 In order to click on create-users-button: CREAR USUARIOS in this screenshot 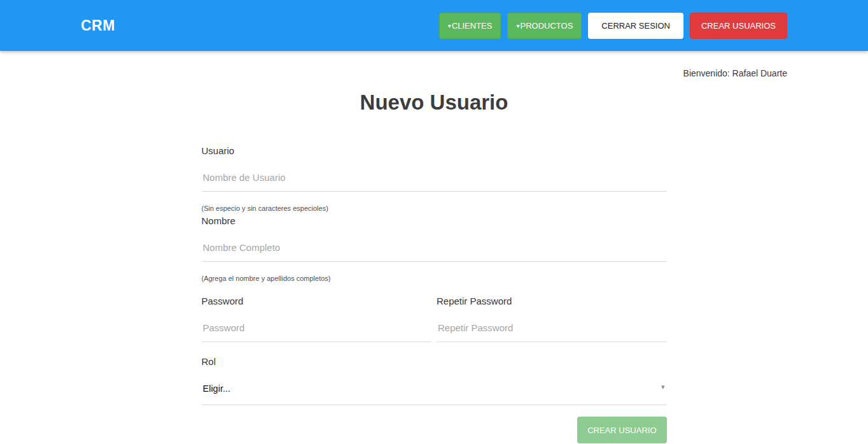, I will do `click(738, 25)`.